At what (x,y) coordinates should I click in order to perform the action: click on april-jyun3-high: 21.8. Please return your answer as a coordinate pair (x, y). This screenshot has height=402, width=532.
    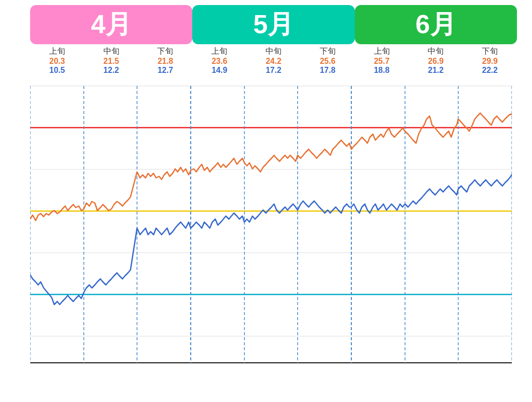
    Looking at the image, I should click on (166, 61).